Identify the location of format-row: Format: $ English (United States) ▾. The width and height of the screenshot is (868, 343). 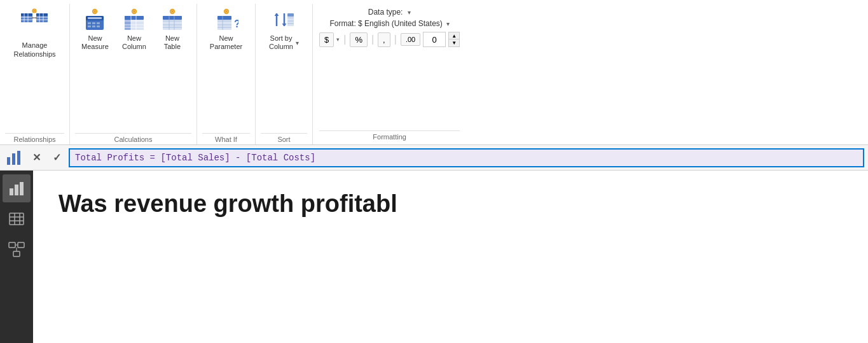
(389, 24).